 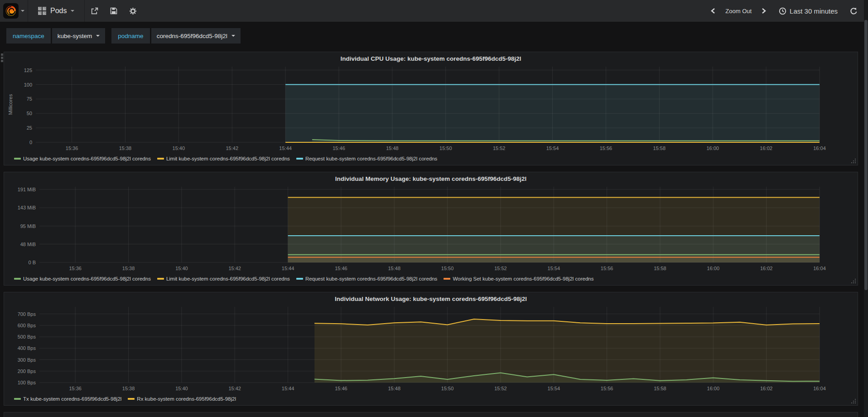 I want to click on time-shift-forward-button, so click(x=764, y=11).